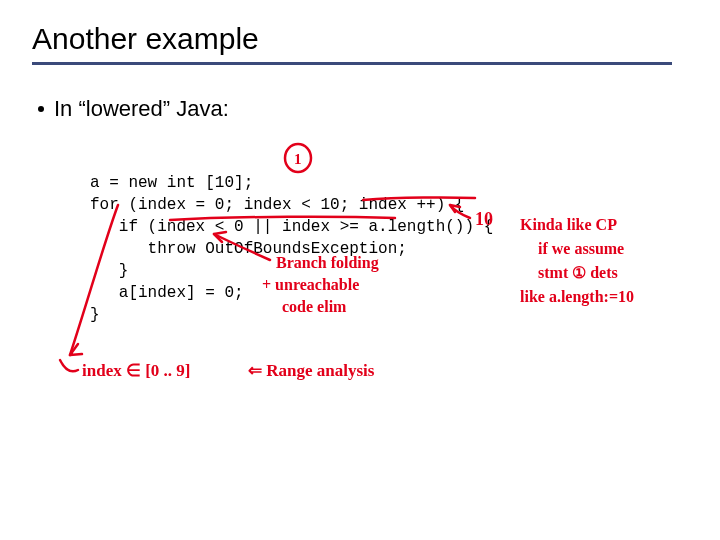 The height and width of the screenshot is (540, 720). Describe the element at coordinates (172, 183) in the screenshot. I see `code-line: a = new int [10];` at that location.